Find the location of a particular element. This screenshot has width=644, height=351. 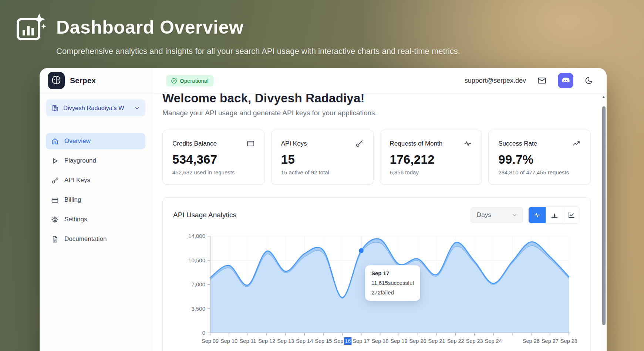

scrollbar: ▲ is located at coordinates (604, 222).